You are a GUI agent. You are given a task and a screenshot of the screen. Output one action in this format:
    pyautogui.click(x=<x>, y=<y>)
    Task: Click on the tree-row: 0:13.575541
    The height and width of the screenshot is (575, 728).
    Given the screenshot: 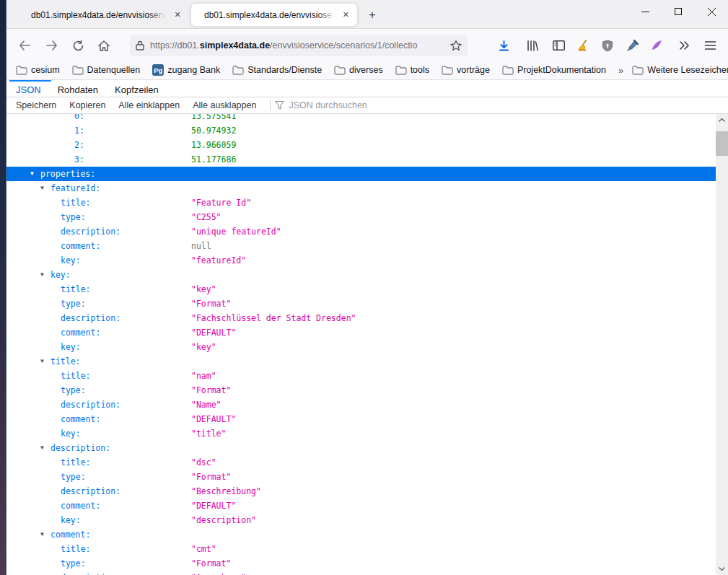 What is the action you would take?
    pyautogui.click(x=361, y=118)
    